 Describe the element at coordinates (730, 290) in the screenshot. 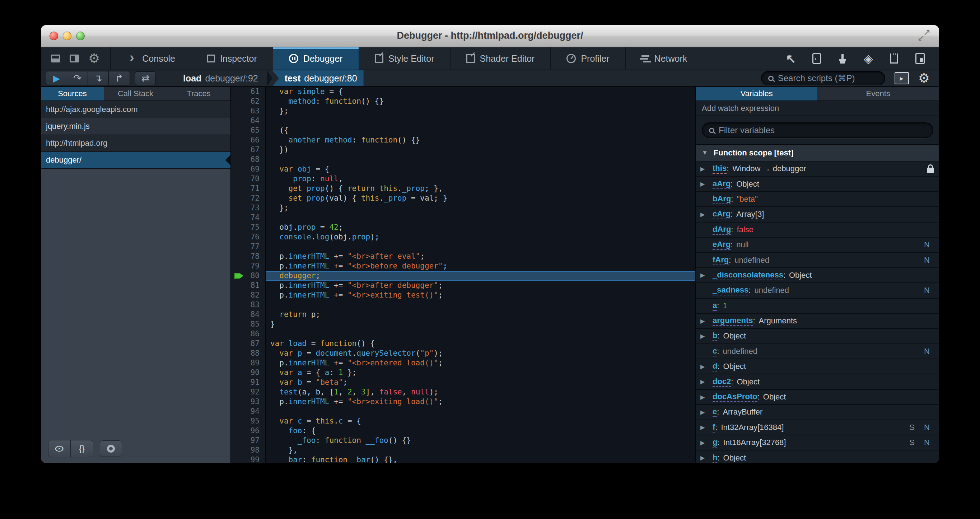

I see `variable-name: _sadness` at that location.